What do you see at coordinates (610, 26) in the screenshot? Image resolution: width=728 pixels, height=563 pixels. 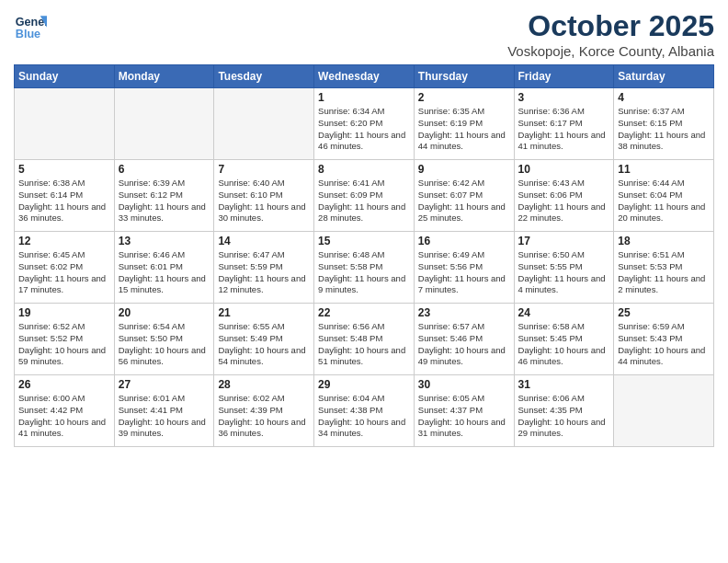 I see `month-title: October 2025` at bounding box center [610, 26].